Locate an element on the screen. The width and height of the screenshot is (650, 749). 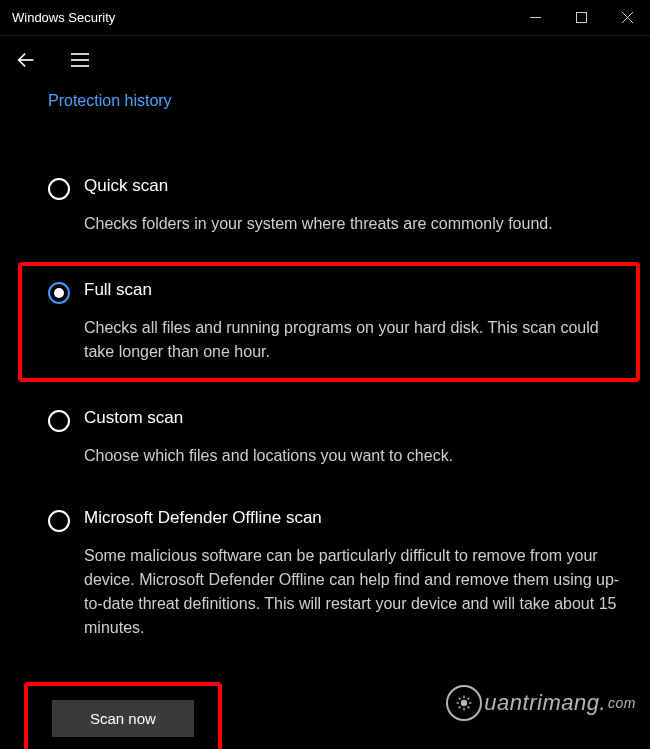
radio-full-scan is located at coordinates (59, 293).